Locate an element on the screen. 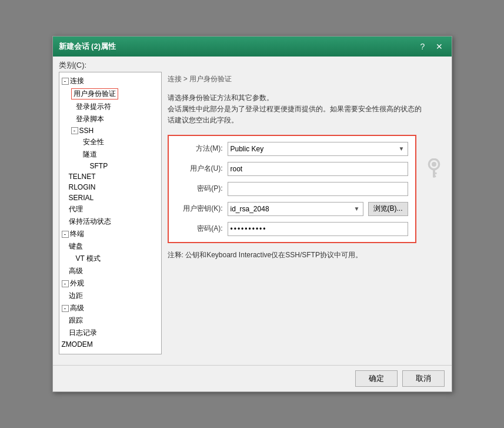 This screenshot has width=504, height=428. method-label: 方法(M): is located at coordinates (199, 148).